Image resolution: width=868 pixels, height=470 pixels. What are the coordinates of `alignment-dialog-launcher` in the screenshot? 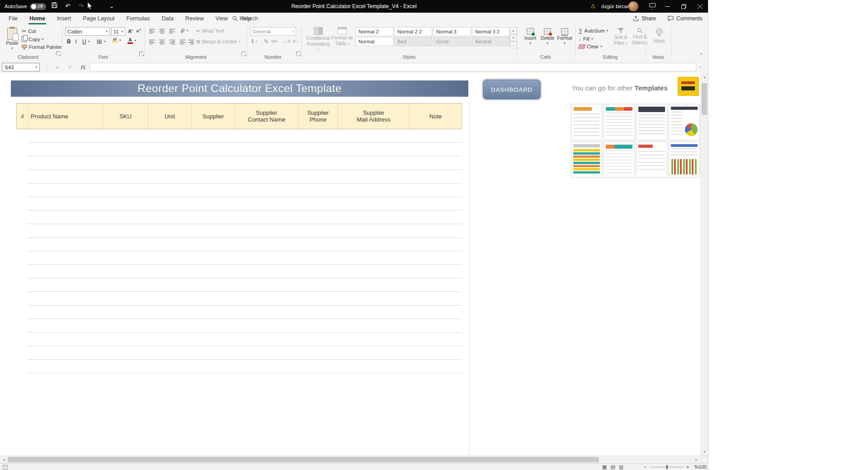 It's located at (244, 54).